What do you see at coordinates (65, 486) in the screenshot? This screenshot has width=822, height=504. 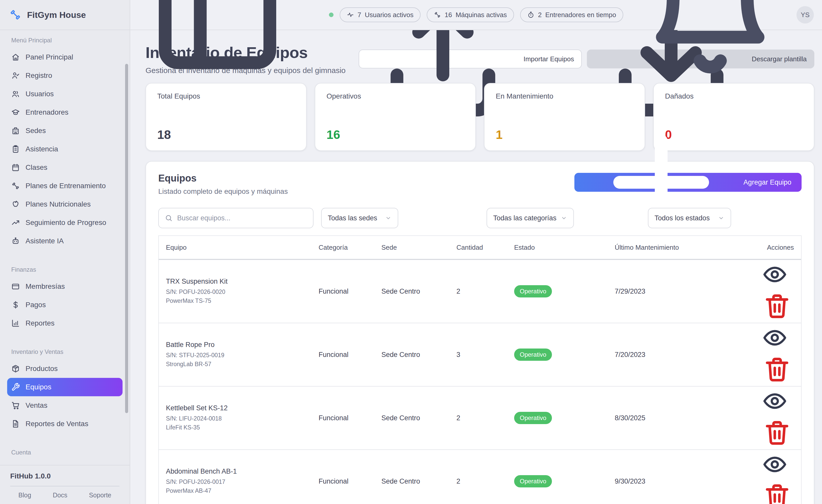 I see `footer-divider` at bounding box center [65, 486].